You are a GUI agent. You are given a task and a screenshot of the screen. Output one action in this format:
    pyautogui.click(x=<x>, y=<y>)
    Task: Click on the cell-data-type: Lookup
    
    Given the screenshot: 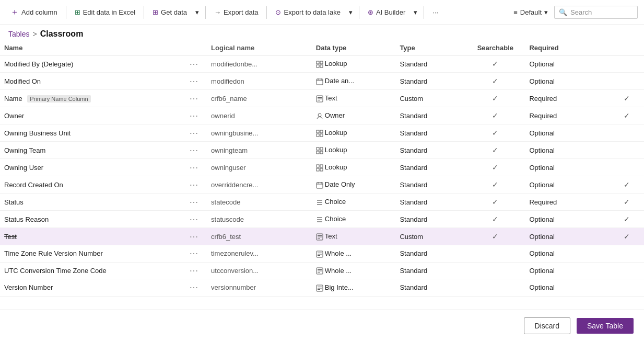 What is the action you would take?
    pyautogui.click(x=354, y=64)
    